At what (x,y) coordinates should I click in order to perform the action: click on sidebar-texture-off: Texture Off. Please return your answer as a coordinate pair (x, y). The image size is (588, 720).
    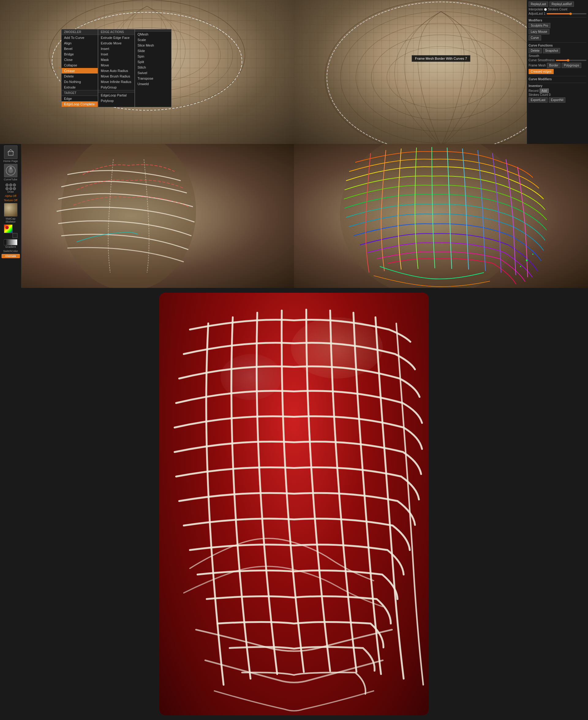
    Looking at the image, I should click on (11, 200).